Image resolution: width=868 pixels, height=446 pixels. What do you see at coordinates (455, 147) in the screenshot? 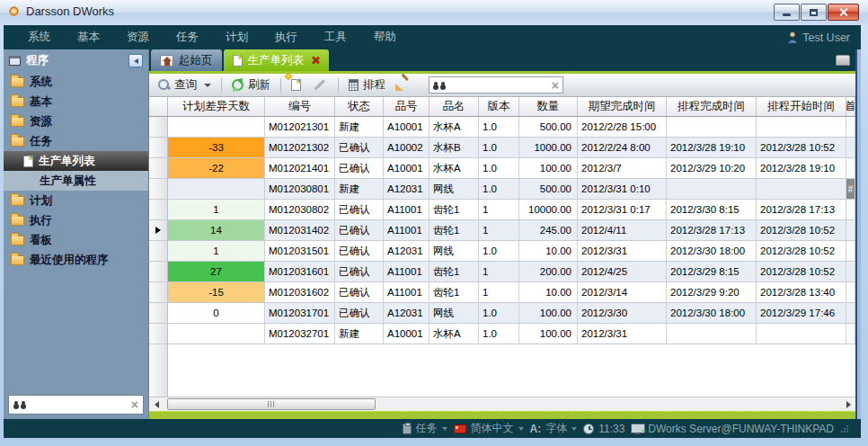
I see `cell-name: 水杯B` at bounding box center [455, 147].